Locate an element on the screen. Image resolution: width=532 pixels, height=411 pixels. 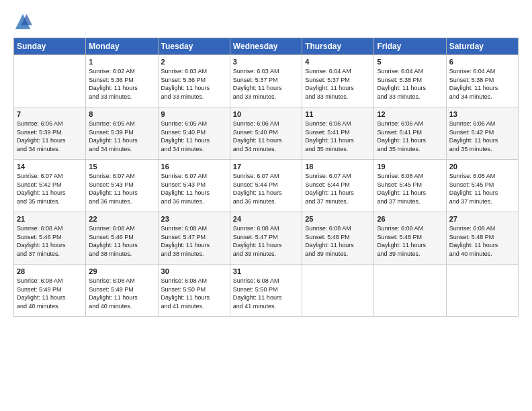
calendar-cell: 31Sunrise: 6:08 AM Sunset: 5:50 PM Dayli… is located at coordinates (266, 291).